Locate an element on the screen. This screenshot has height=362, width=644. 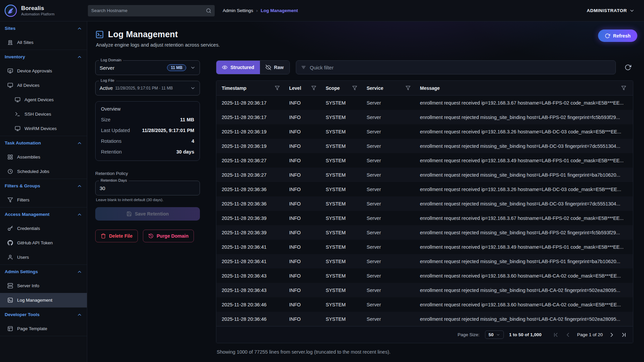
sidebar-item-all-sites: All Sites is located at coordinates (44, 42).